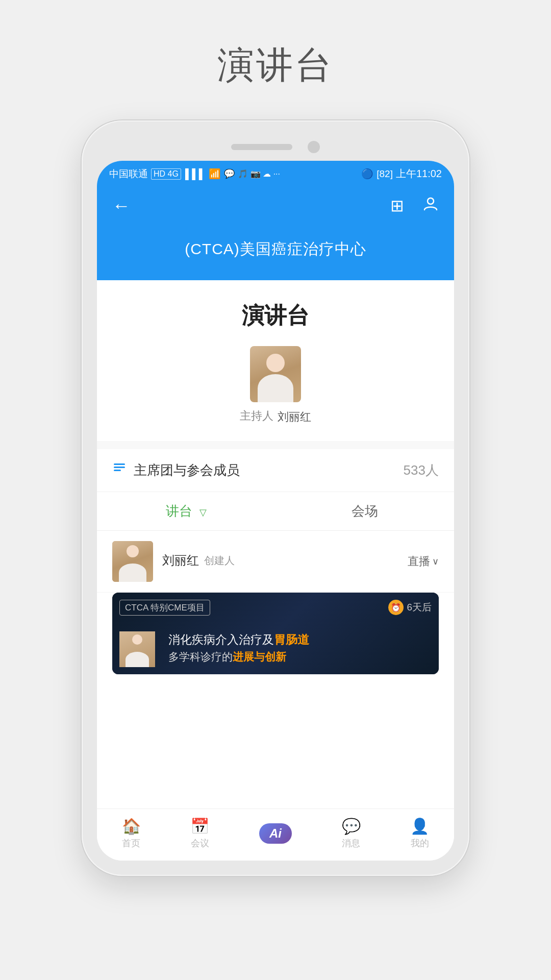 Image resolution: width=551 pixels, height=980 pixels. What do you see at coordinates (132, 826) in the screenshot?
I see `home-icon: 🏠` at bounding box center [132, 826].